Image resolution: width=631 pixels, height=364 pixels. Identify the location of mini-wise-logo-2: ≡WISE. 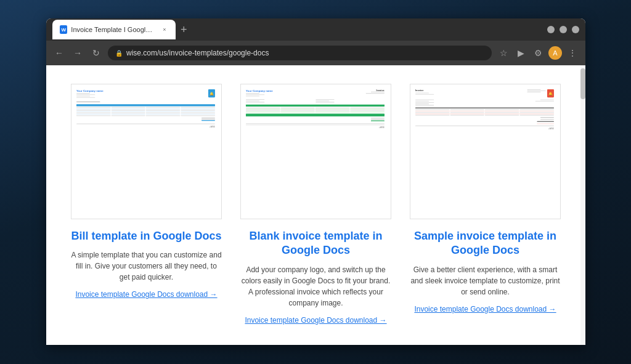
(316, 128).